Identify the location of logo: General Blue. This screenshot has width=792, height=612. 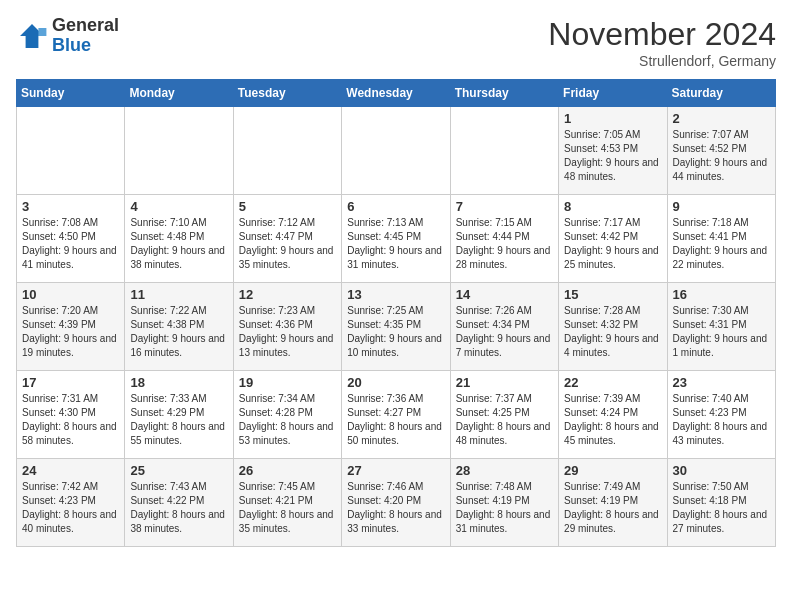
(68, 36).